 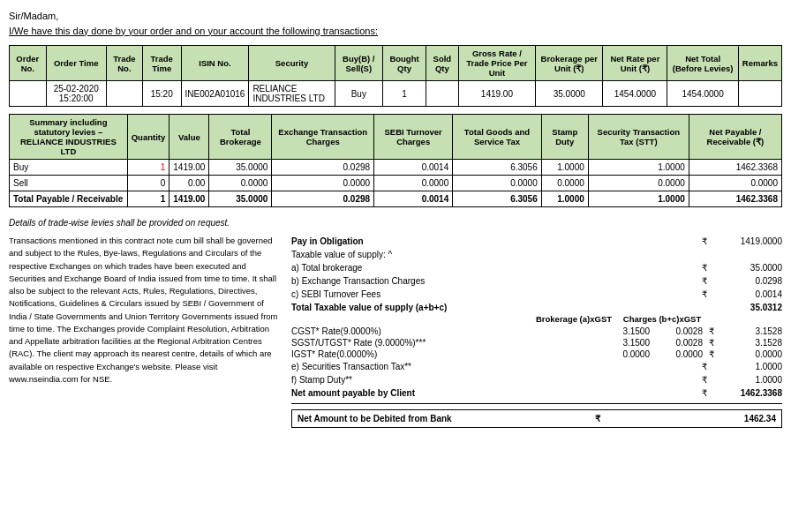 What do you see at coordinates (497, 184) in the screenshot?
I see `summary-gst: 0.0000` at bounding box center [497, 184].